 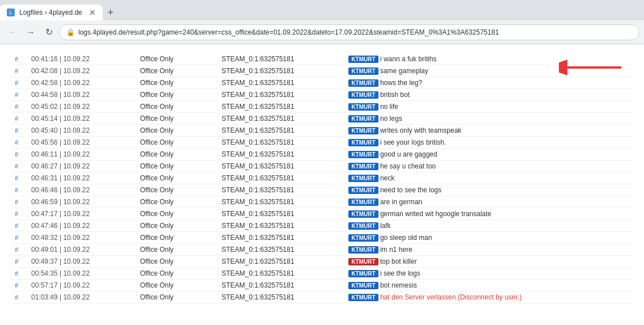 What do you see at coordinates (489, 119) in the screenshot?
I see `row-badge-cell: KTMURT no legs` at bounding box center [489, 119].